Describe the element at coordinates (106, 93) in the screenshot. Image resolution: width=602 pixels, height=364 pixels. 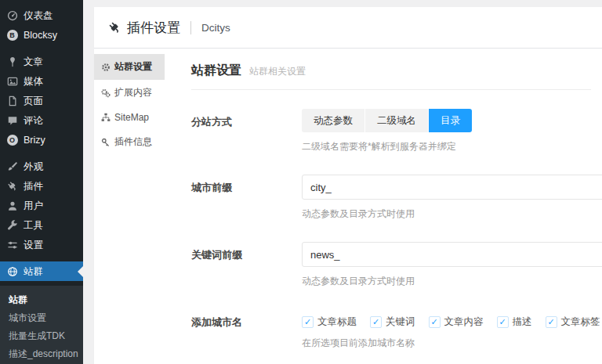
I see `cogs-icon` at that location.